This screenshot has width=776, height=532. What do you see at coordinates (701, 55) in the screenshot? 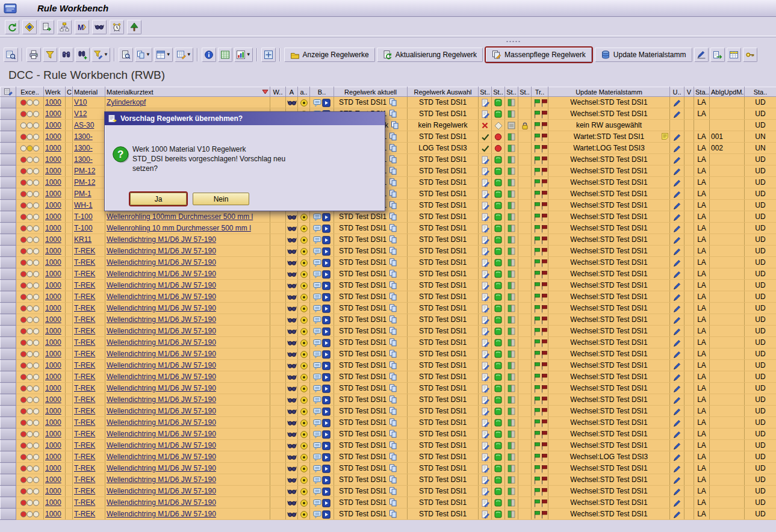
I see `signature-icon` at bounding box center [701, 55].